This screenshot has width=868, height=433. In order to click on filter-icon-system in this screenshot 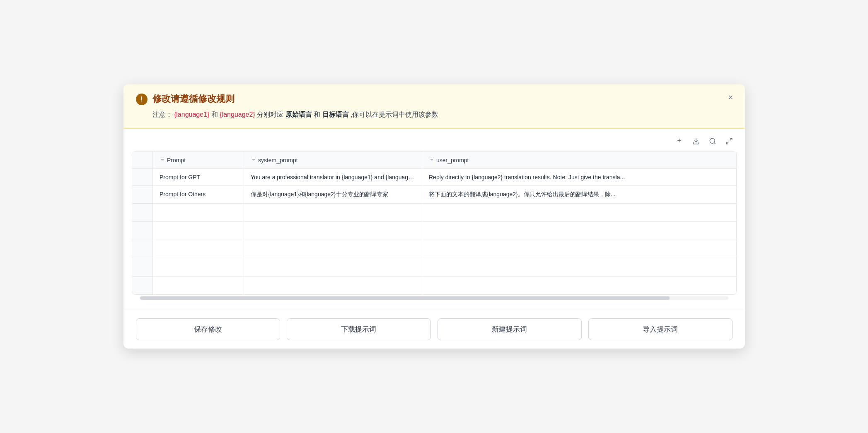, I will do `click(254, 159)`.